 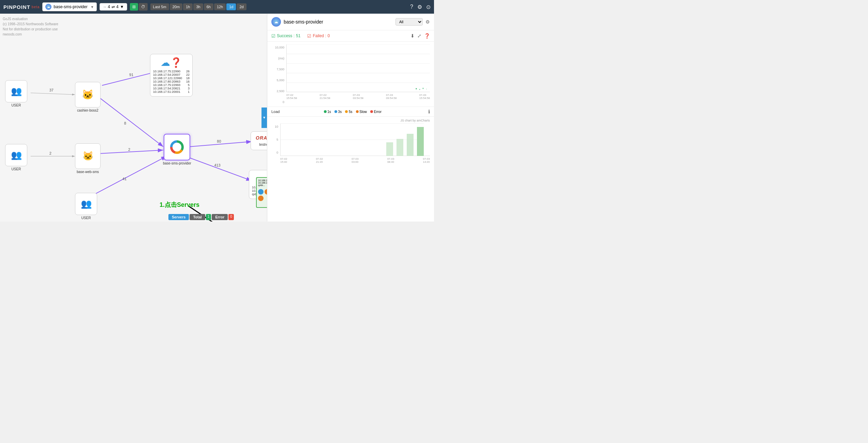 What do you see at coordinates (31, 29) in the screenshot?
I see `watermark-line3: Not for distribution or production use` at bounding box center [31, 29].